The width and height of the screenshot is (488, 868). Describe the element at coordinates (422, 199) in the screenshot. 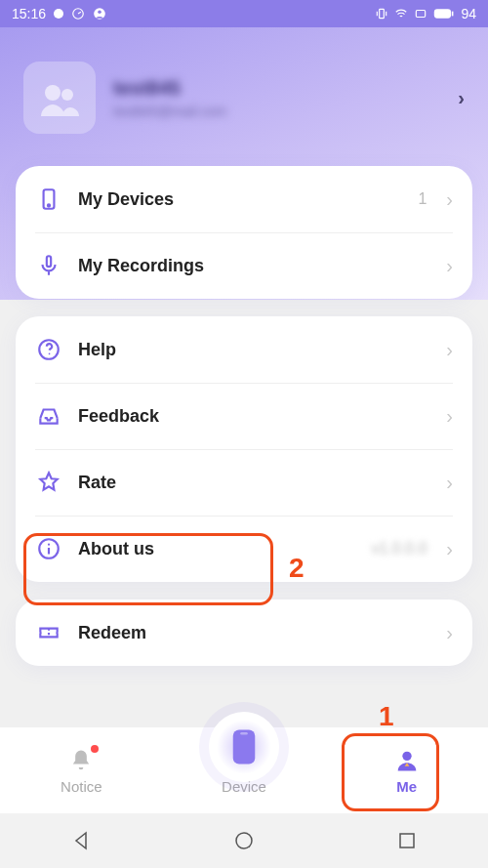

I see `row-value: 1` at that location.